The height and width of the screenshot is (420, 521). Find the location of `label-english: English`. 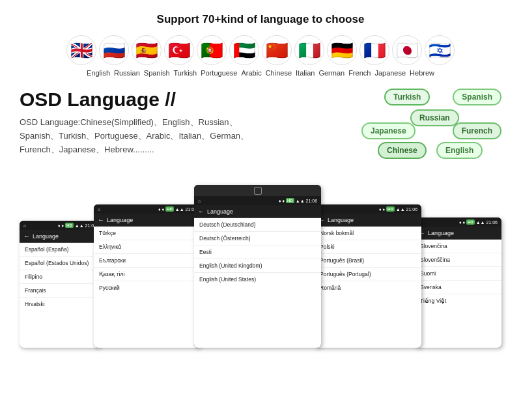

label-english: English is located at coordinates (98, 73).